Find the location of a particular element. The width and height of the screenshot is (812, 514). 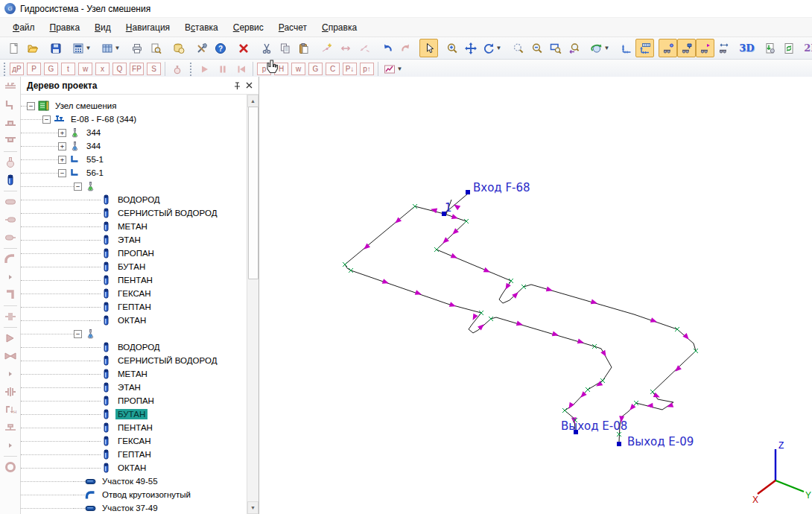

tree-item-участок-37-49: Участок 37-49 is located at coordinates (134, 508).